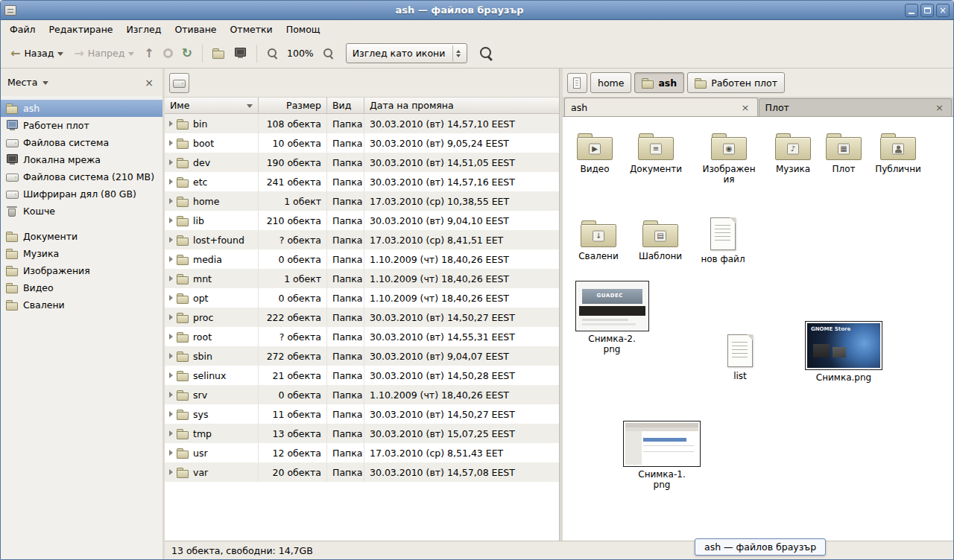 This screenshot has width=954, height=560. What do you see at coordinates (362, 201) in the screenshot?
I see `table-row: home1 обектПапка17.03.2010 (ср) 10,38,55…` at bounding box center [362, 201].